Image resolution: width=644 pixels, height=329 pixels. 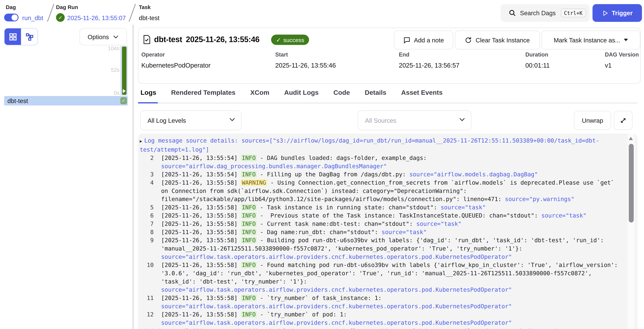 What do you see at coordinates (124, 70) in the screenshot?
I see `task-duration-bar` at bounding box center [124, 70].